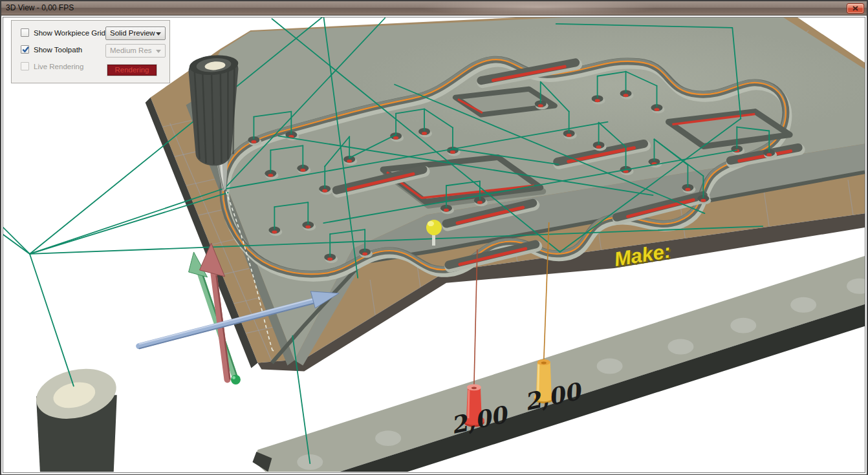 The height and width of the screenshot is (475, 868). What do you see at coordinates (58, 67) in the screenshot?
I see `live-rendering-label: Live Rendering` at bounding box center [58, 67].